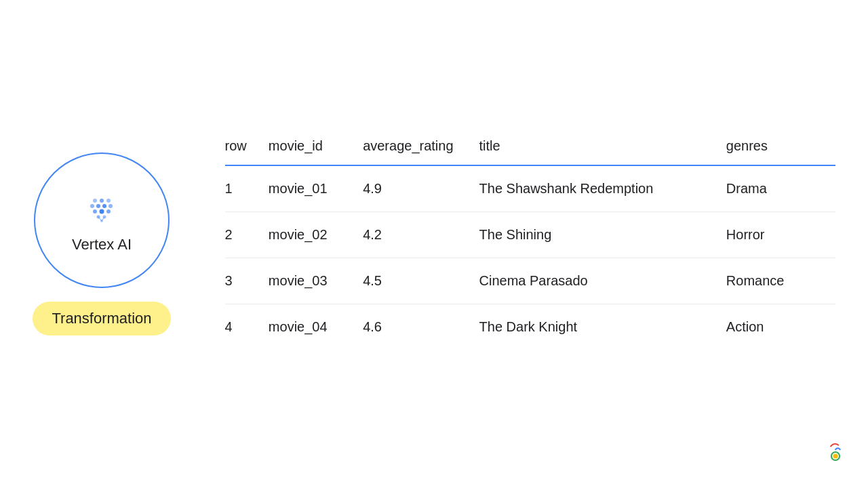 The height and width of the screenshot is (488, 868). Describe the element at coordinates (530, 188) in the screenshot. I see `table-row: 1movie_014.9The Shawshank RedemptionDram…` at that location.